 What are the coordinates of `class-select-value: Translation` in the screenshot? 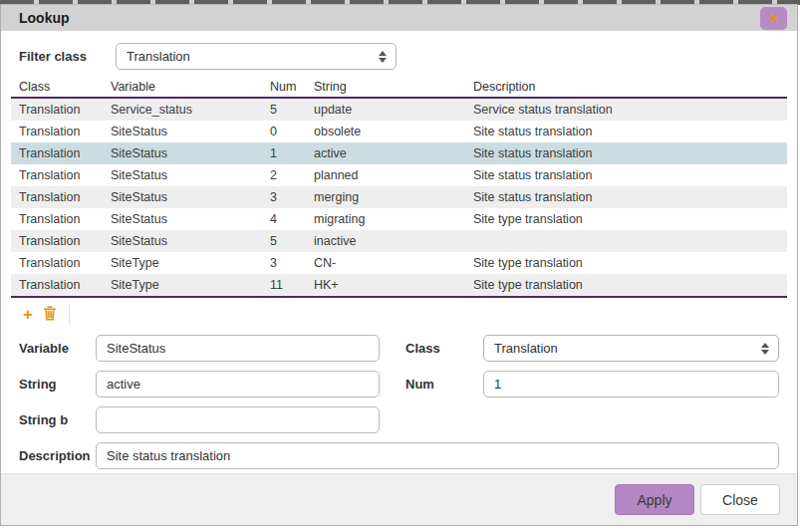 It's located at (526, 349).